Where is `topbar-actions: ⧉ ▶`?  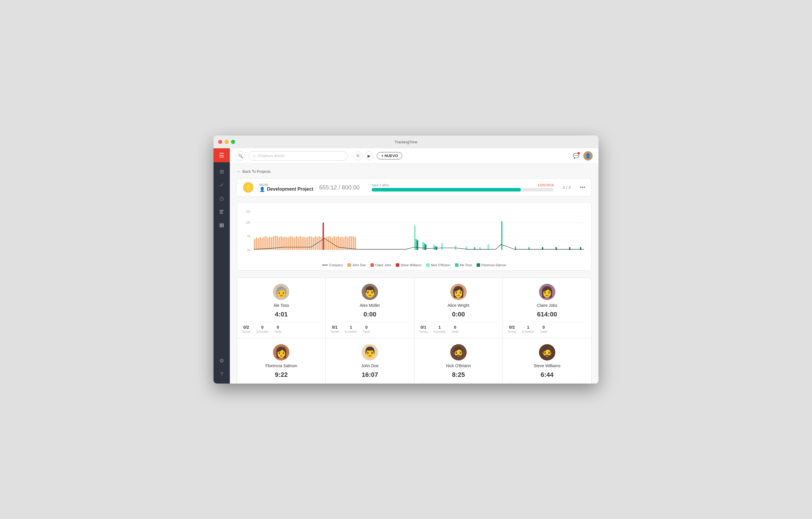 topbar-actions: ⧉ ▶ is located at coordinates (364, 156).